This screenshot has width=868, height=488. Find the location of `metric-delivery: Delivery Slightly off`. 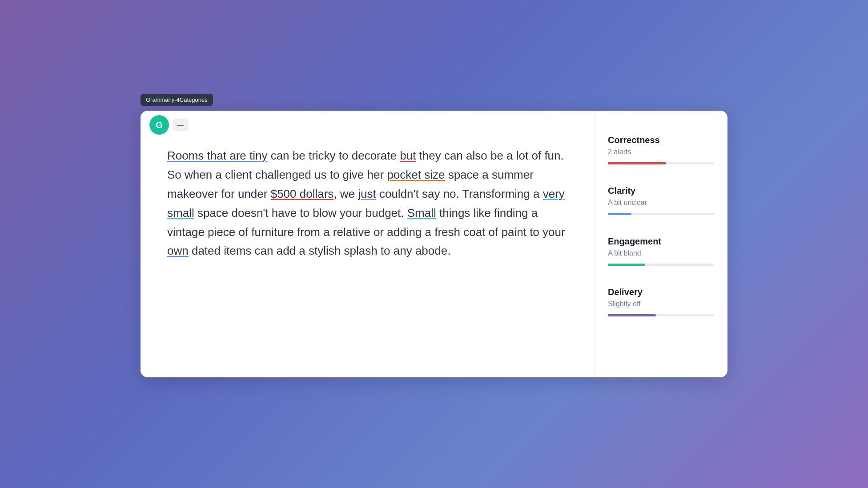

metric-delivery: Delivery Slightly off is located at coordinates (661, 302).